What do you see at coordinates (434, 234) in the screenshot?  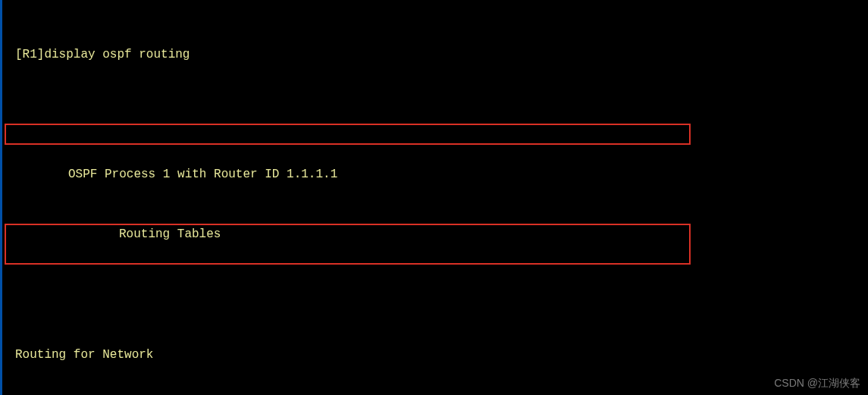 I see `routing-tables-header: Routing Tables` at bounding box center [434, 234].